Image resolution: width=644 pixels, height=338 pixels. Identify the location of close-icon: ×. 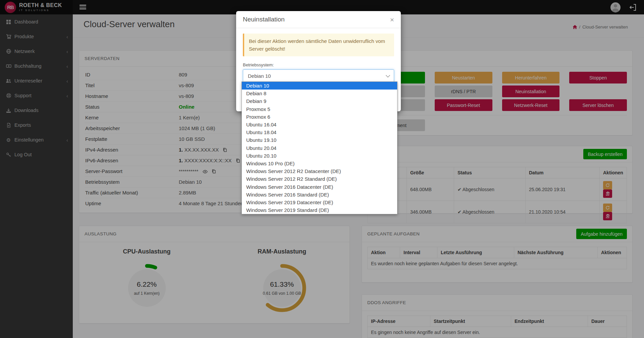
(392, 19).